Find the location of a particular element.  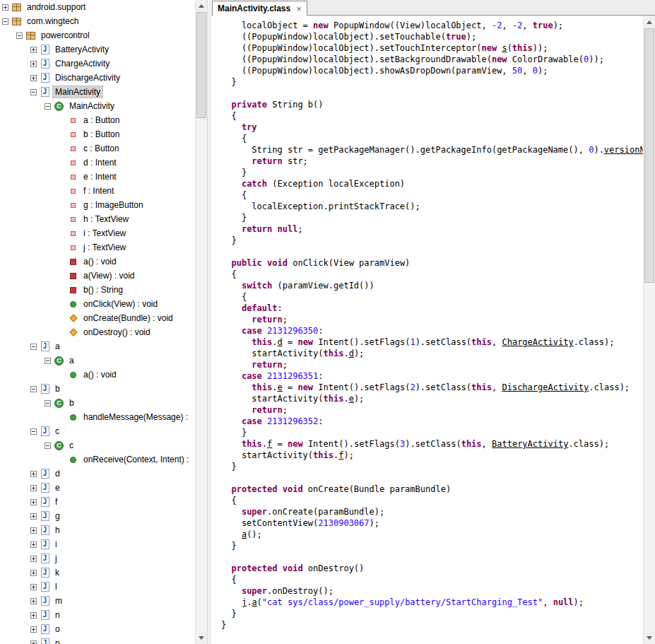

code-link: s is located at coordinates (504, 48).